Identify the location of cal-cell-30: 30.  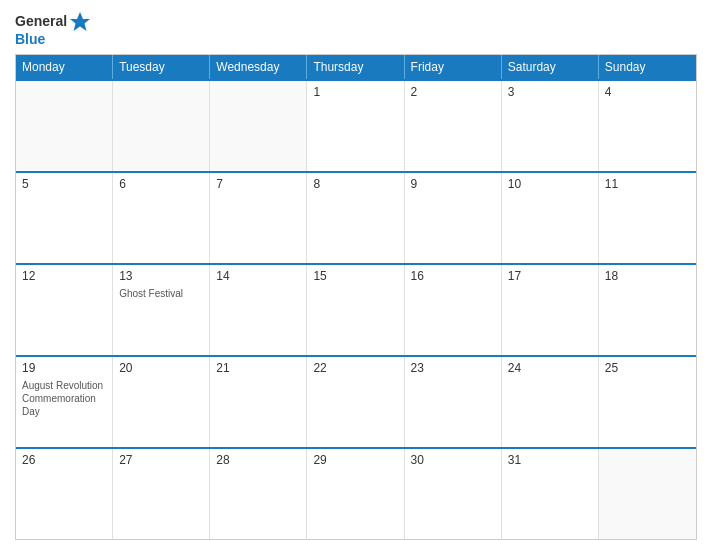
(454, 494).